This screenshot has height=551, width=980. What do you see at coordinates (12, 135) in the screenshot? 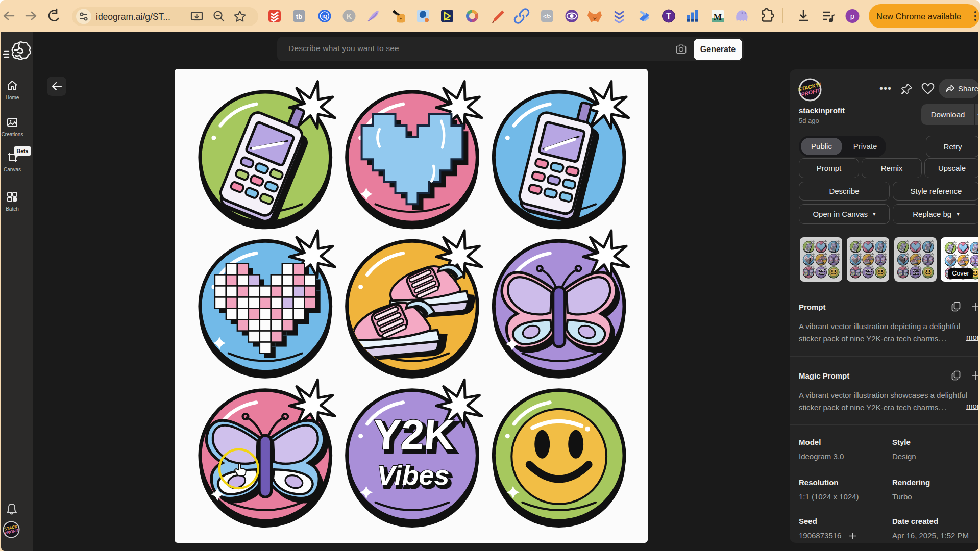
I see `svg-text: Creations` at bounding box center [12, 135].